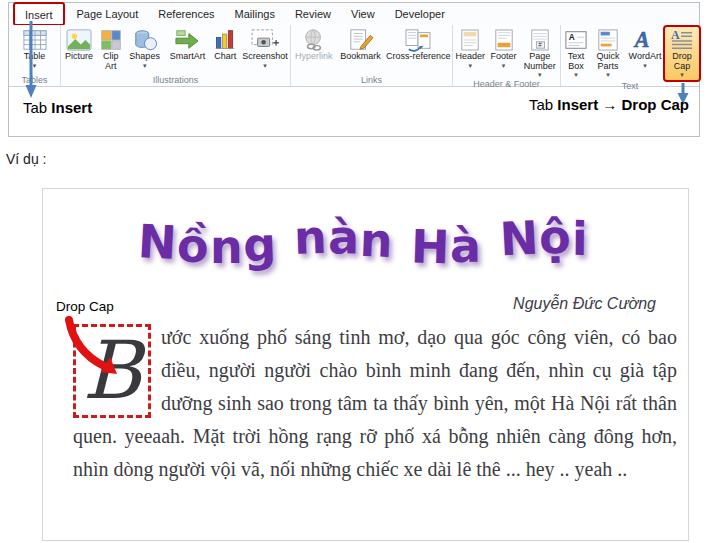 This screenshot has width=709, height=543. I want to click on header-footer-group-label: Header & Footer, so click(506, 84).